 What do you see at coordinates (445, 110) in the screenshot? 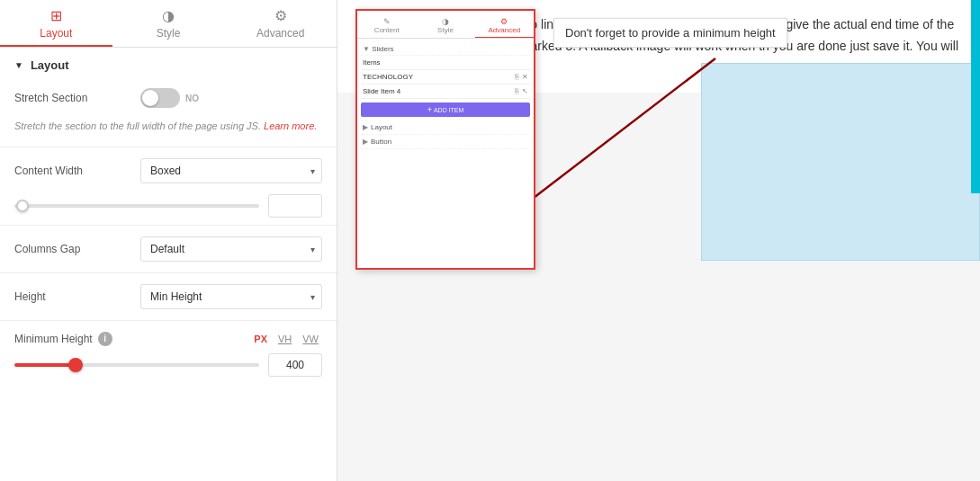
I see `ss-add-item-button: + ADD ITEM` at bounding box center [445, 110].